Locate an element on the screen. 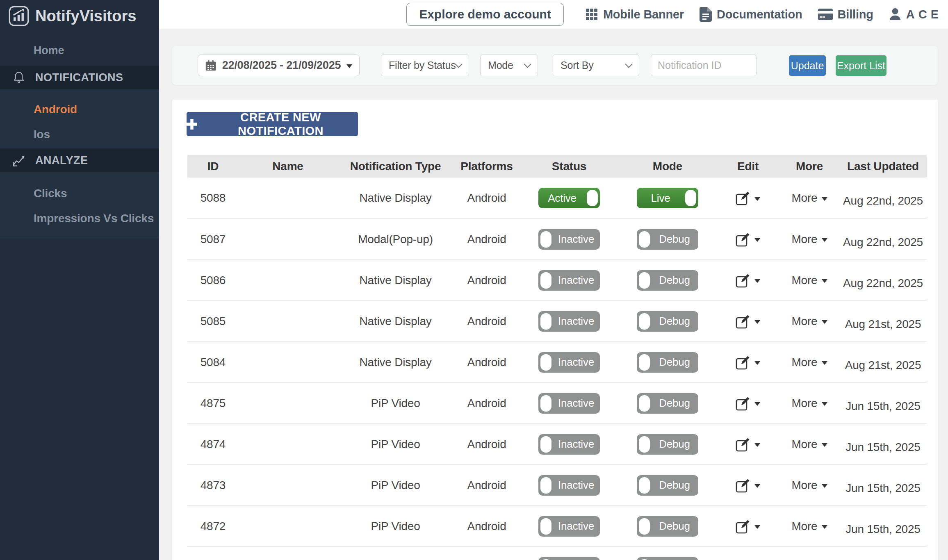 The height and width of the screenshot is (560, 948). nav-item-mobile-banner: Mobile Banner is located at coordinates (635, 15).